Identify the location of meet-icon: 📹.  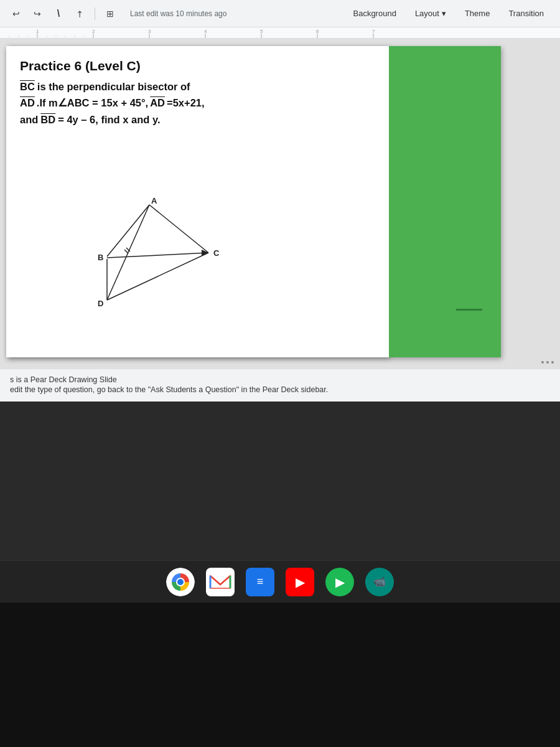
(380, 582).